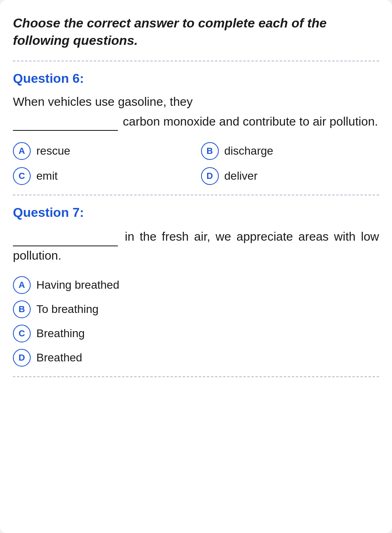 The image size is (392, 533). Describe the element at coordinates (103, 102) in the screenshot. I see `question-6-text-before: When vehicles use gasoline, they` at that location.